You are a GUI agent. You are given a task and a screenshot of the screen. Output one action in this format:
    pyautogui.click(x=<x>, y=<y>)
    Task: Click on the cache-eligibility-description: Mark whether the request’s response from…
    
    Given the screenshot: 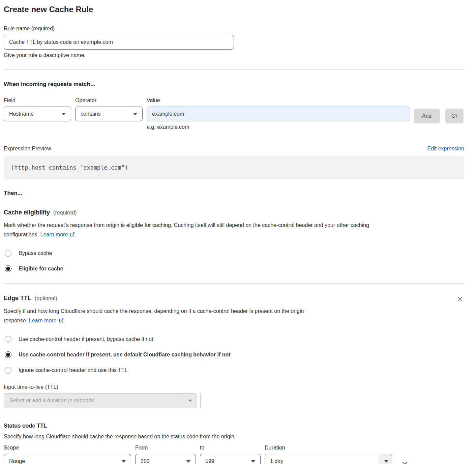 What is the action you would take?
    pyautogui.click(x=234, y=230)
    